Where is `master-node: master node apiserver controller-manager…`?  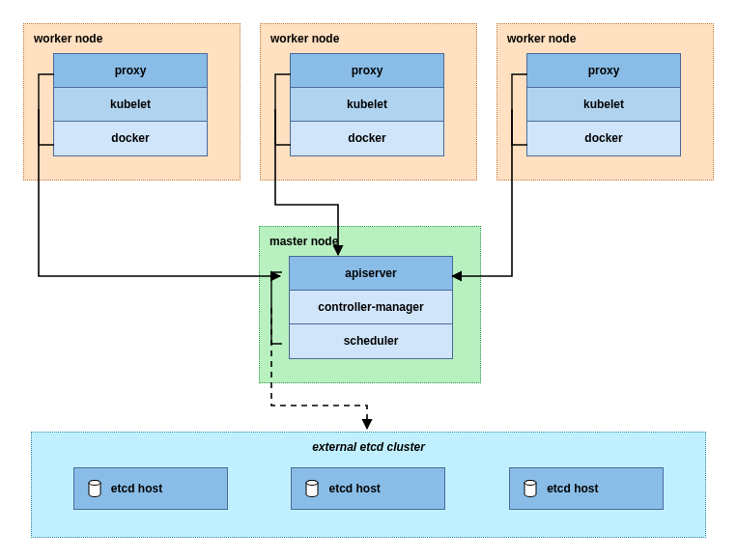
master-node: master node apiserver controller-manager… is located at coordinates (370, 305).